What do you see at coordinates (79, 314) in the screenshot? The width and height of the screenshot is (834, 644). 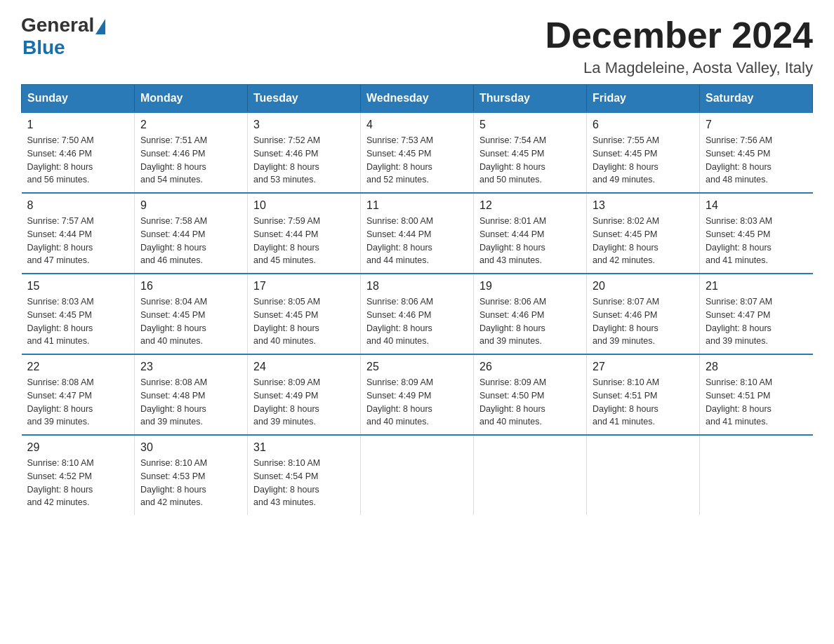 I see `calendar-cell: 15 Sunrise: 8:03 AM Sunset: 4:45 PM Dayl…` at bounding box center [79, 314].